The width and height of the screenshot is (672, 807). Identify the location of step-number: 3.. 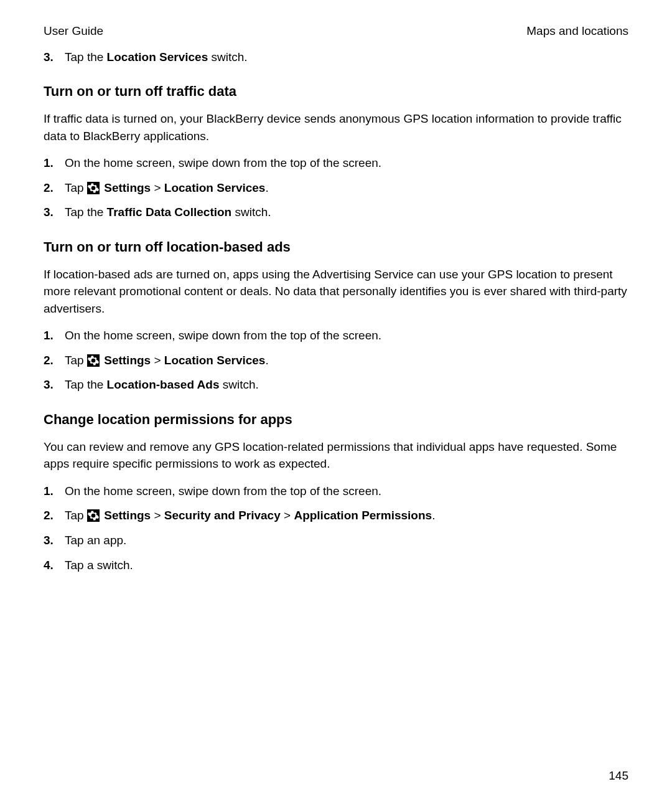
(49, 57).